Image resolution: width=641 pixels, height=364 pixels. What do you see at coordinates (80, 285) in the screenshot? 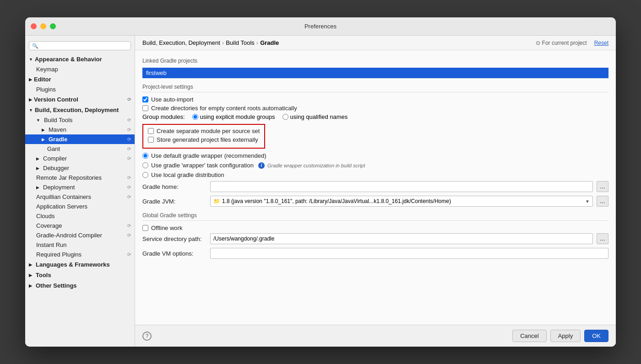
I see `sidebar-item-other-settings: ▶ Other Settings` at bounding box center [80, 285].